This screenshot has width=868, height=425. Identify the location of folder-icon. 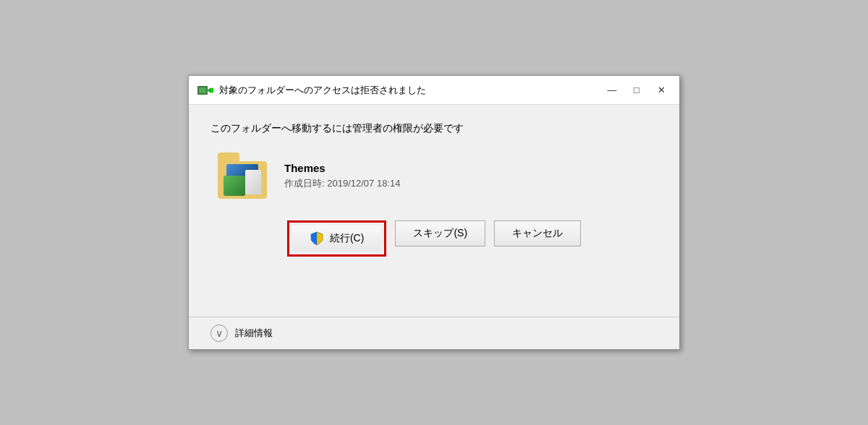
(244, 176).